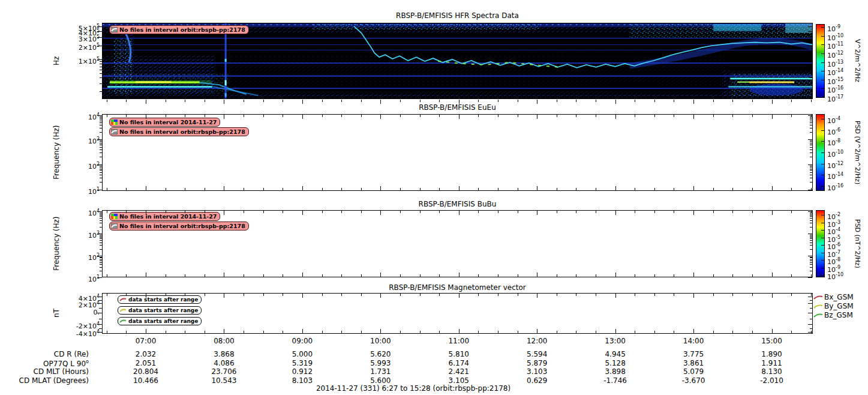  Describe the element at coordinates (537, 363) in the screenshot. I see `table-cell: 5.879` at that location.